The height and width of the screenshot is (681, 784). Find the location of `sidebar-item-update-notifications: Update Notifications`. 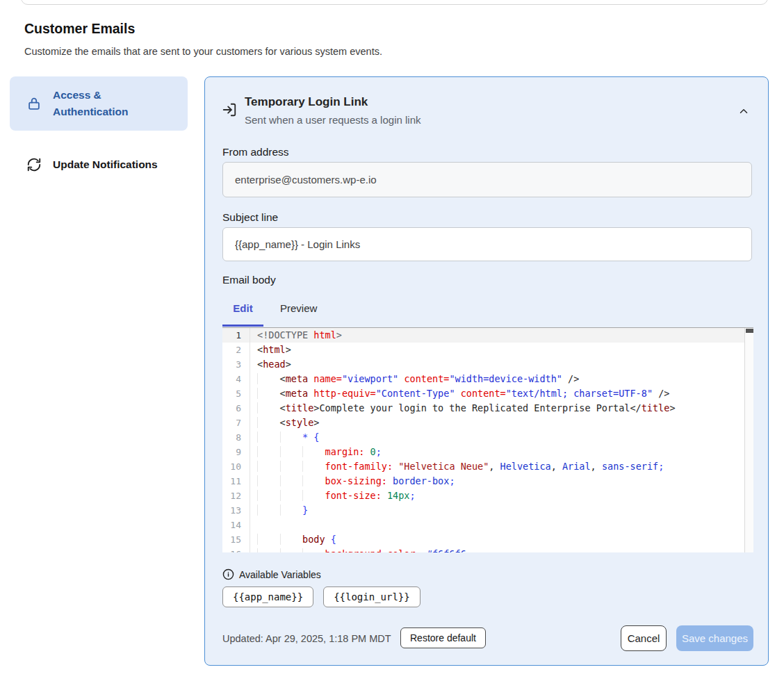

sidebar-item-update-notifications: Update Notifications is located at coordinates (99, 165).